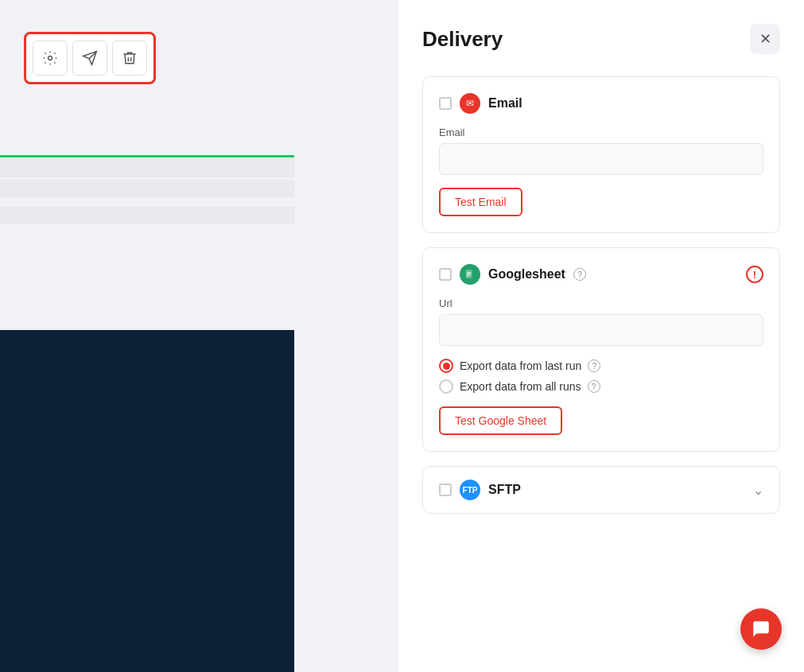 Image resolution: width=804 pixels, height=672 pixels. Describe the element at coordinates (130, 58) in the screenshot. I see `delete-button` at that location.